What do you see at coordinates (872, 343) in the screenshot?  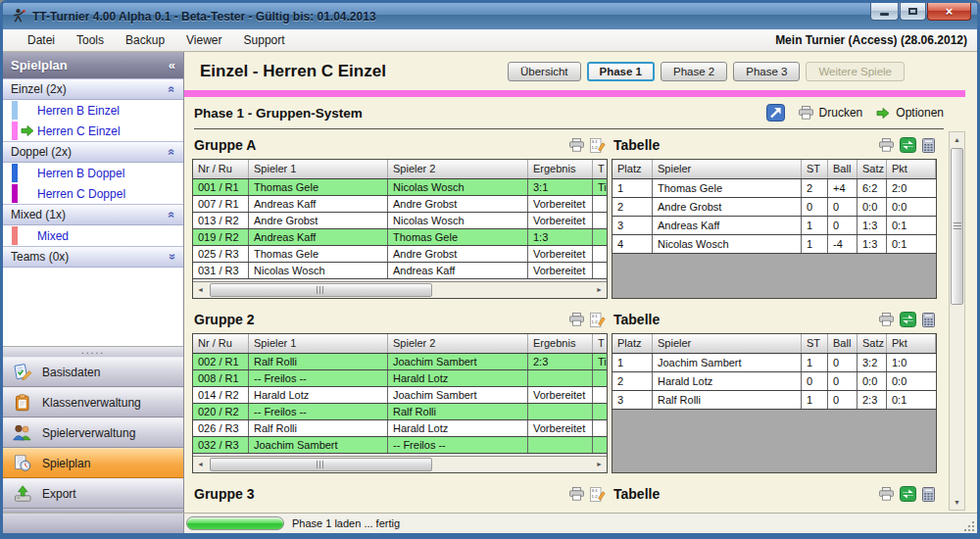 I see `column-header: Satz` at bounding box center [872, 343].